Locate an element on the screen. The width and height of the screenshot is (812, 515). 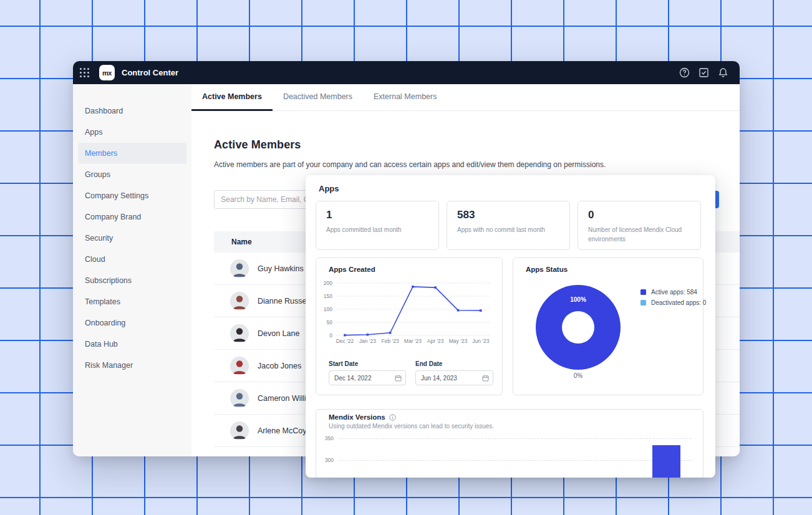
apps-created-card: Apps Created 050100150200Dec '22Jan '23F… is located at coordinates (409, 327).